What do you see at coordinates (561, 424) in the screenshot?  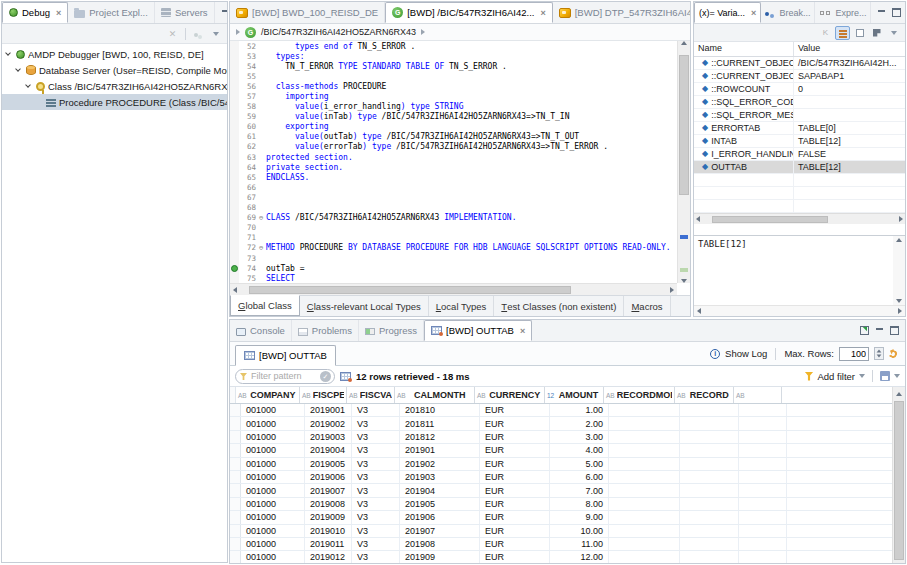 I see `table-row: 0010002019002V3201811EUR2.00` at bounding box center [561, 424].